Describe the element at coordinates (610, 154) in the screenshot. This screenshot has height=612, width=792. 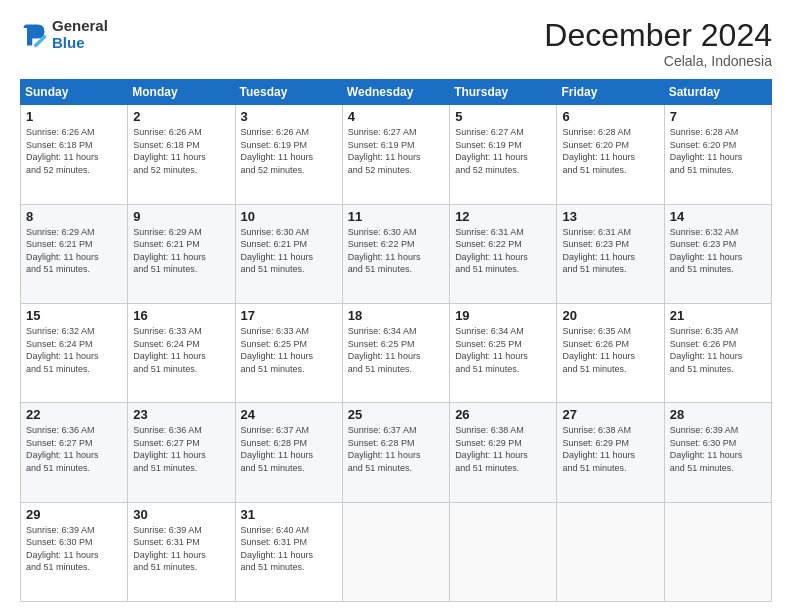
I see `calendar-cell: 6Sunrise: 6:28 AM Sunset: 6:20 PM Daylig…` at that location.